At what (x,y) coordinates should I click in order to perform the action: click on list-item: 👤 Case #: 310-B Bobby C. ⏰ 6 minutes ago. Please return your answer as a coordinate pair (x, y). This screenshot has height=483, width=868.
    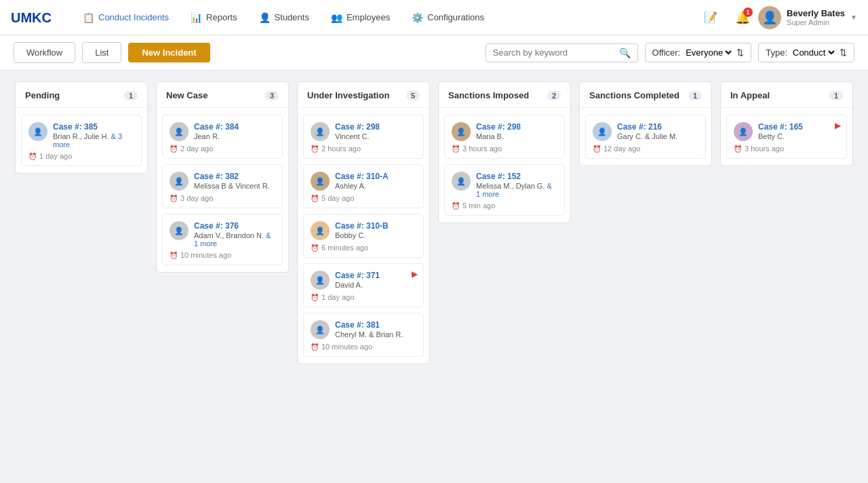
    Looking at the image, I should click on (363, 236).